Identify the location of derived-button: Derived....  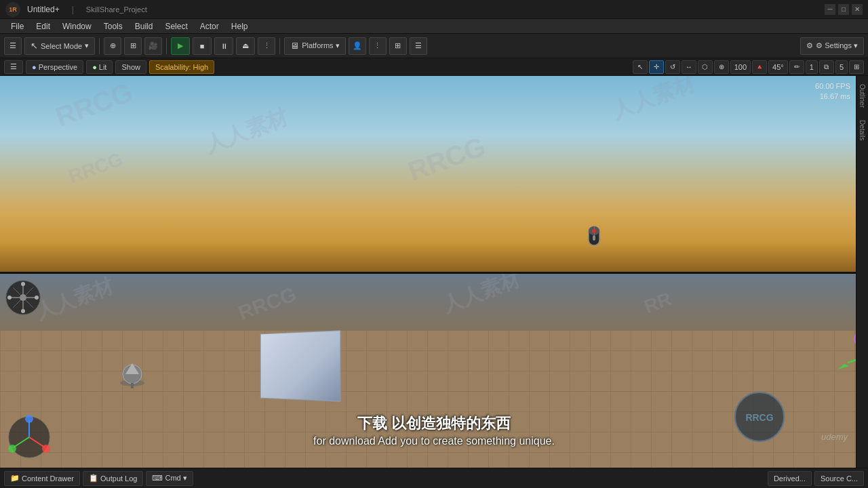
(789, 479).